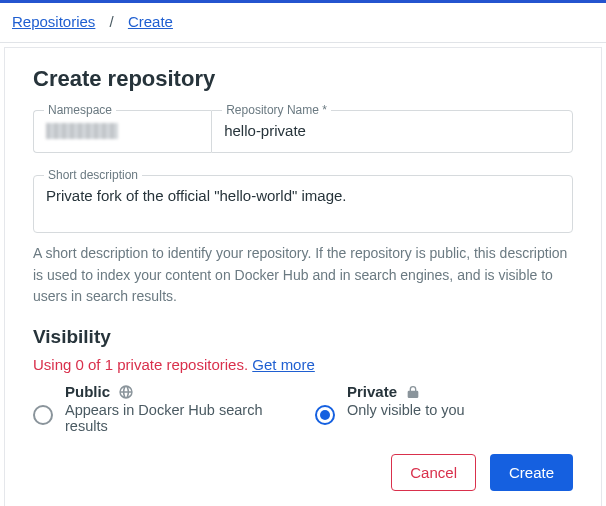 The width and height of the screenshot is (606, 506). What do you see at coordinates (178, 418) in the screenshot?
I see `public-sublabel: Appears in Docker Hub search results` at bounding box center [178, 418].